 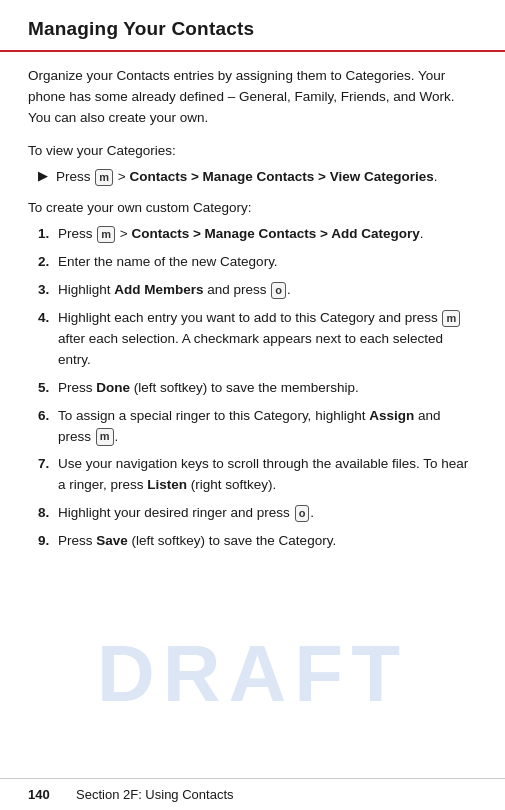 What do you see at coordinates (268, 340) in the screenshot?
I see `step-4-text: Highlight each entry you want to add to …` at bounding box center [268, 340].